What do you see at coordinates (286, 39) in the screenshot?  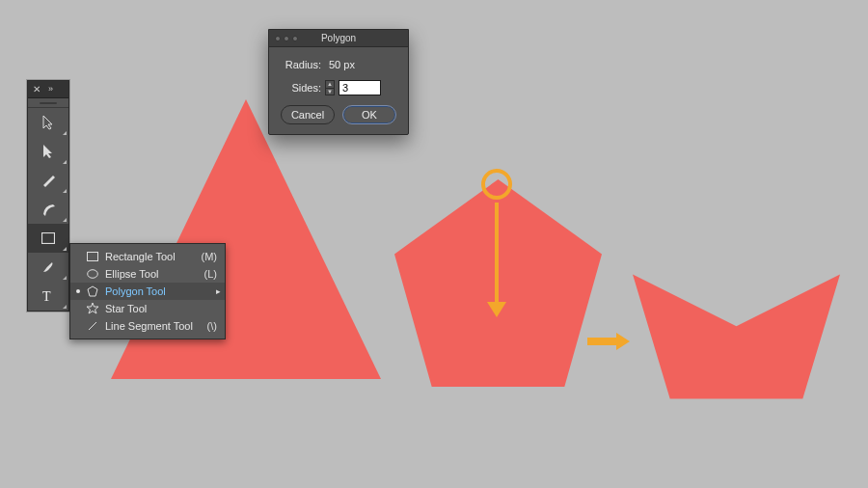 I see `window-controls` at bounding box center [286, 39].